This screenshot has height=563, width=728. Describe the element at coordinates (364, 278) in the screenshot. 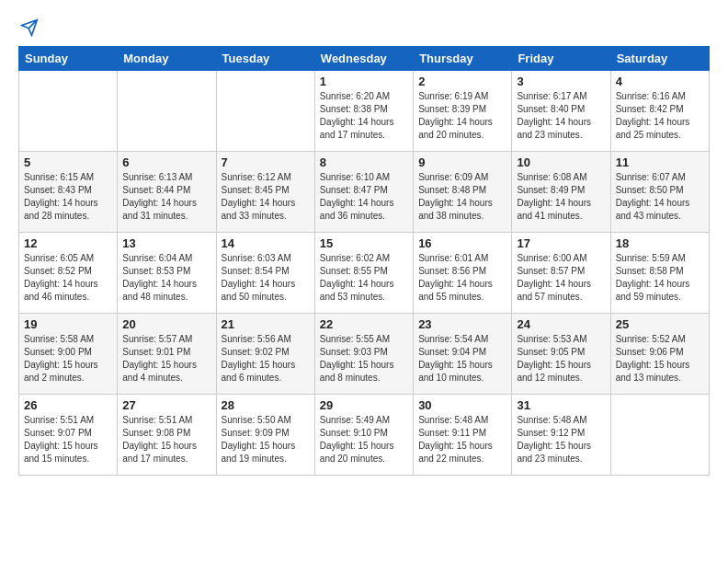

I see `day-info: Sunrise: 6:02 AM Sunset: 8:55 PM Dayligh…` at that location.